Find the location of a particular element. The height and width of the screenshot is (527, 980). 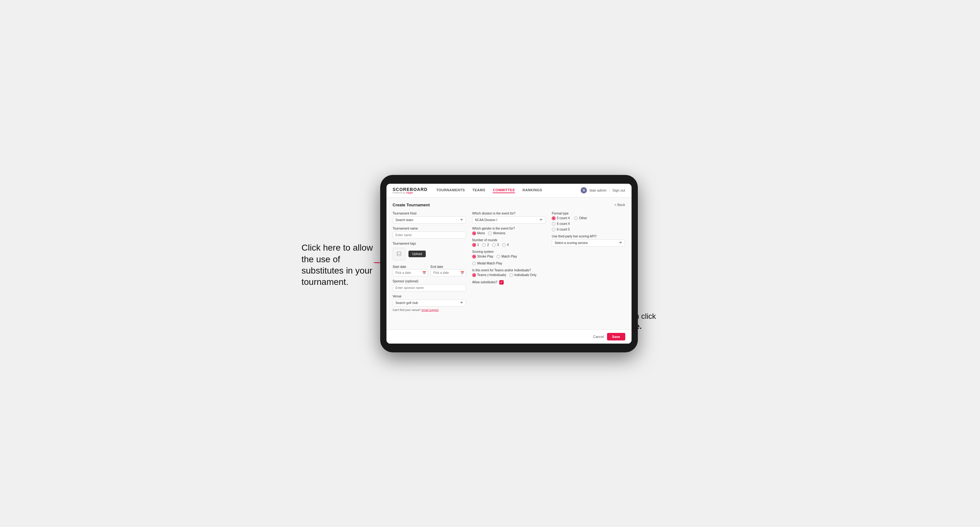

scoring-match: Match Play is located at coordinates (507, 257).